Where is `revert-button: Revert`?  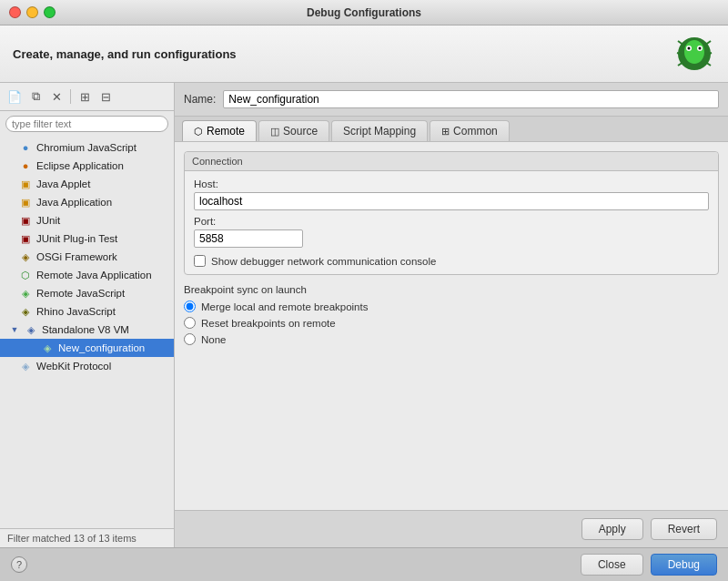 revert-button: Revert is located at coordinates (684, 529).